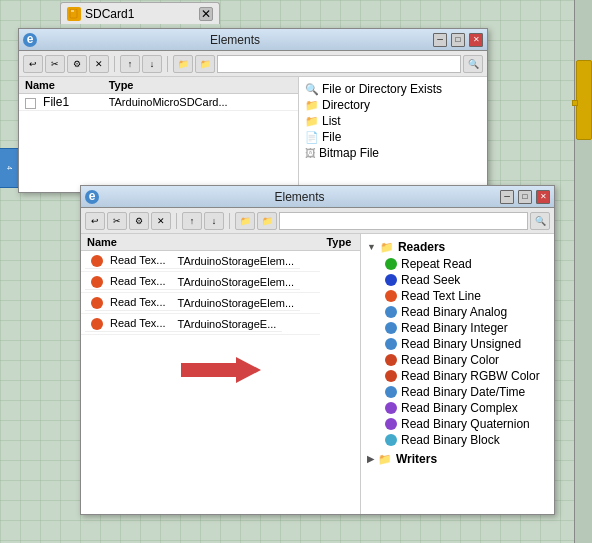  Describe the element at coordinates (253, 40) in the screenshot. I see `titlebar-1: e Elements ─ □ ✕` at that location.